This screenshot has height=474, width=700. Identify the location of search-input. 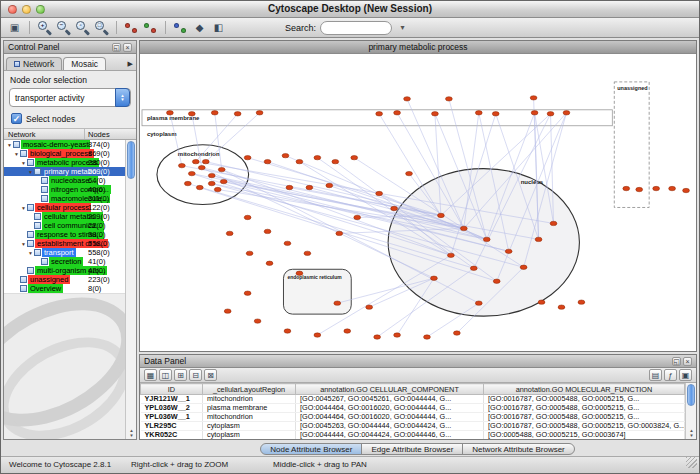
(356, 28).